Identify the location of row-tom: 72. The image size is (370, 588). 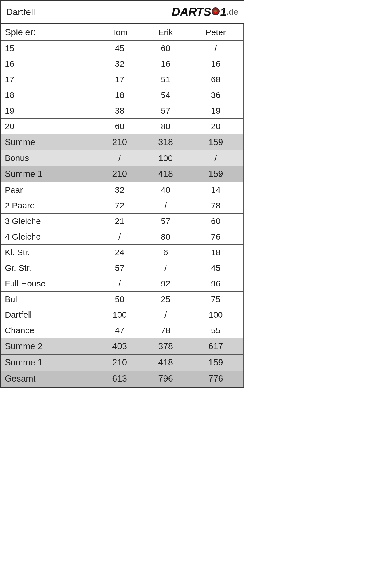
(120, 206).